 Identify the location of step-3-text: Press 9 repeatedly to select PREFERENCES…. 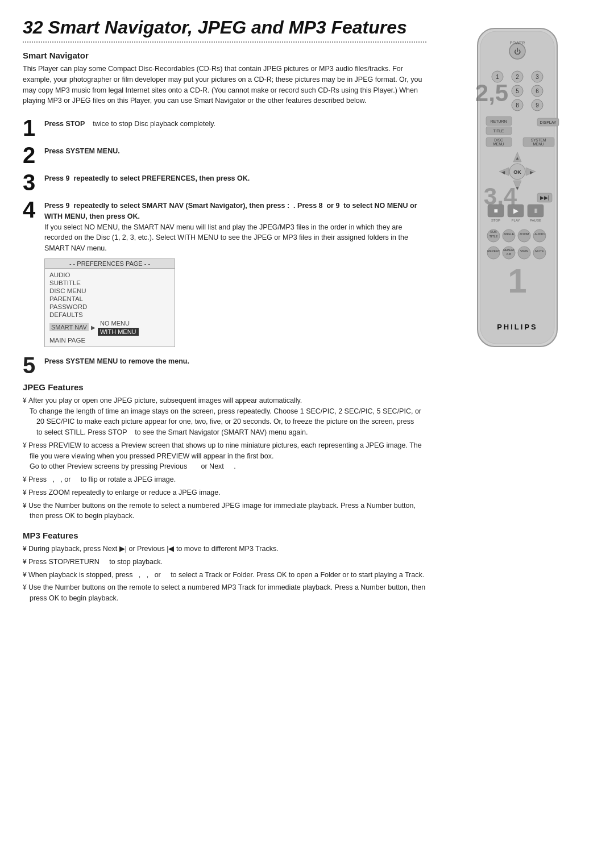
(235, 177).